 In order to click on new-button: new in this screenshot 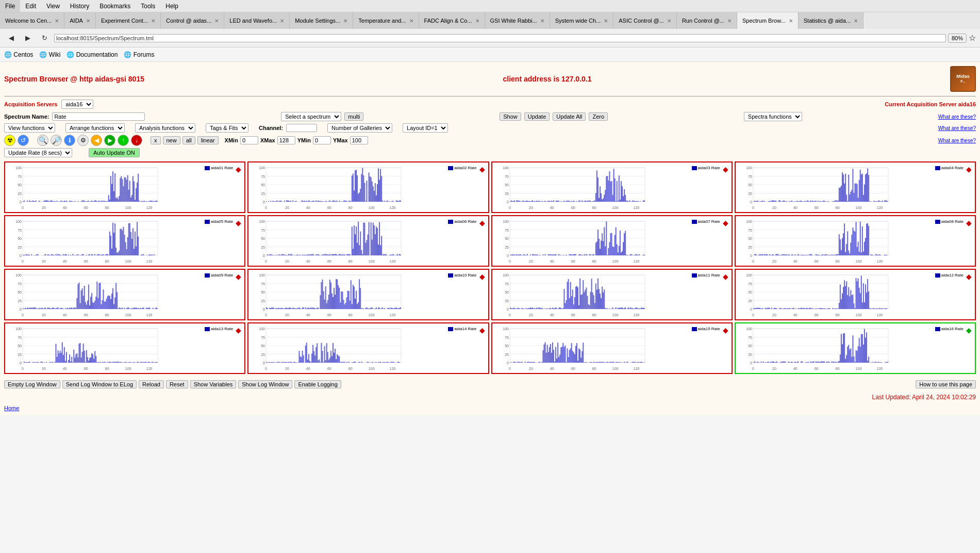, I will do `click(172, 140)`.